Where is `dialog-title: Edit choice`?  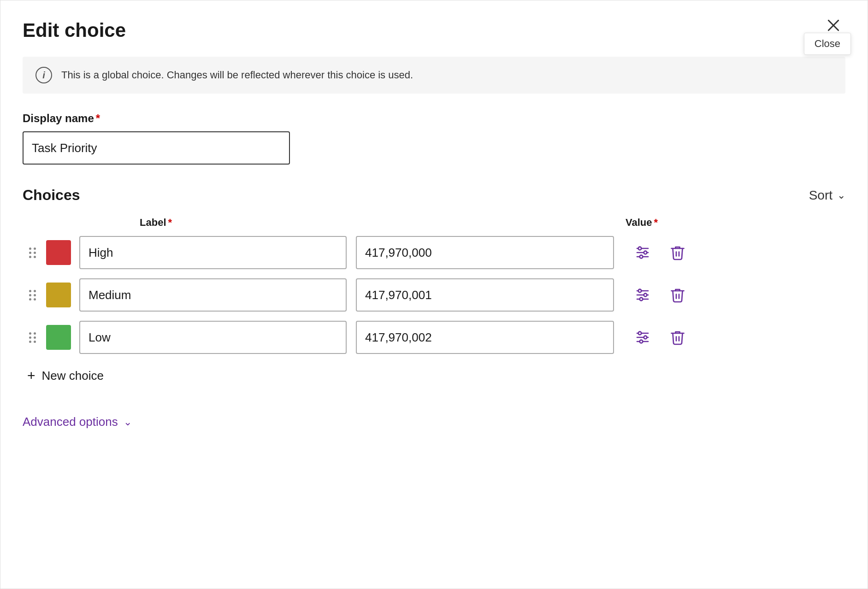 dialog-title: Edit choice is located at coordinates (434, 30).